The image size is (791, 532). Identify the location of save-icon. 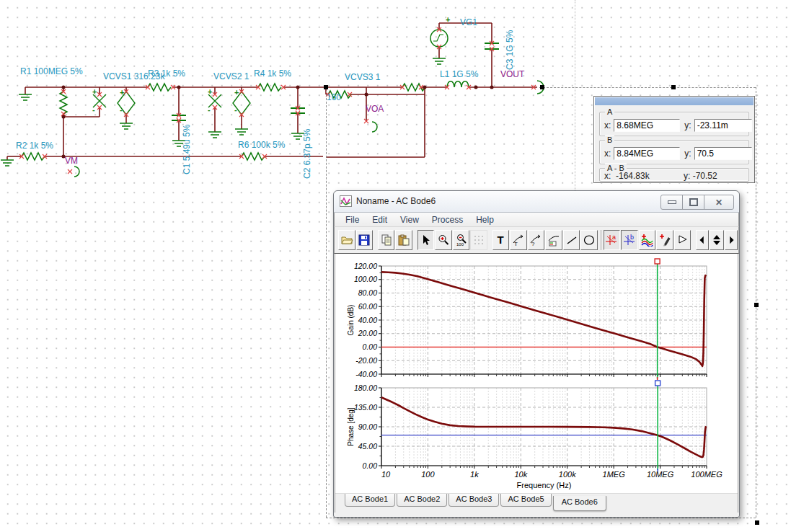
(364, 240).